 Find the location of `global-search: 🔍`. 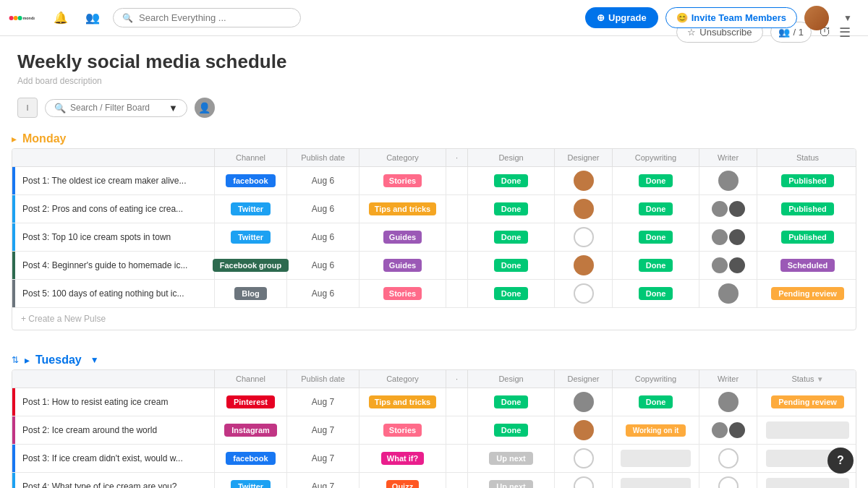

global-search: 🔍 is located at coordinates (207, 17).